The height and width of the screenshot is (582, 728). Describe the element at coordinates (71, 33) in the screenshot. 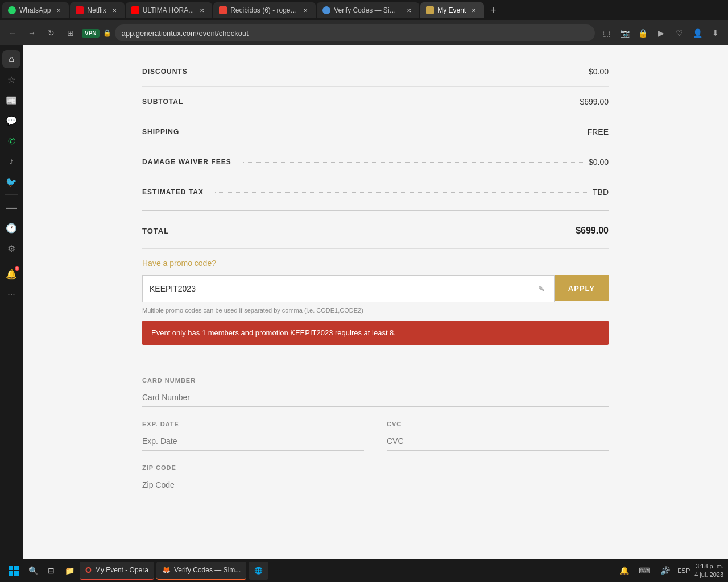

I see `tab-grid-button: ⊞` at that location.